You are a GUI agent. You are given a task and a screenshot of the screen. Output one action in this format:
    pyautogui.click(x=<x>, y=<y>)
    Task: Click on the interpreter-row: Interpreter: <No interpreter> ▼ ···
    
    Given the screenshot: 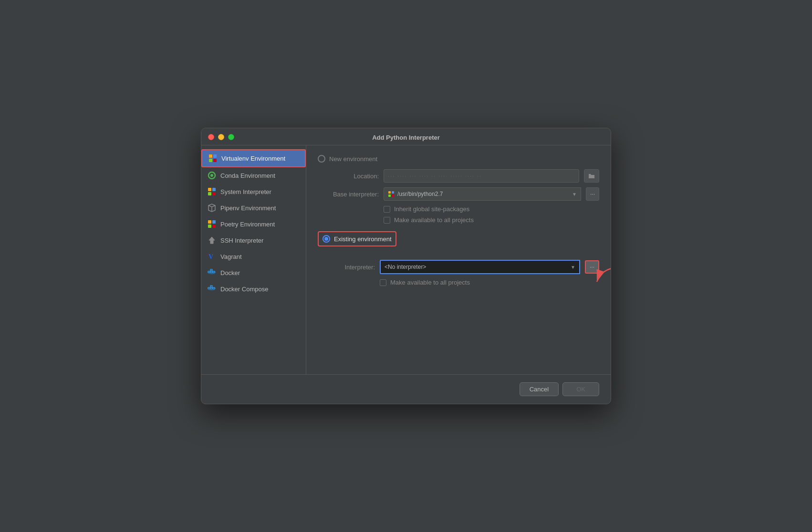 What is the action you would take?
    pyautogui.click(x=458, y=267)
    